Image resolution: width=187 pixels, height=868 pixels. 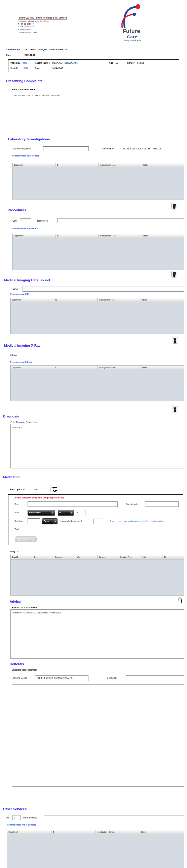 What do you see at coordinates (20, 294) in the screenshot?
I see `recommended-uss-link: Recommended USS` at bounding box center [20, 294].